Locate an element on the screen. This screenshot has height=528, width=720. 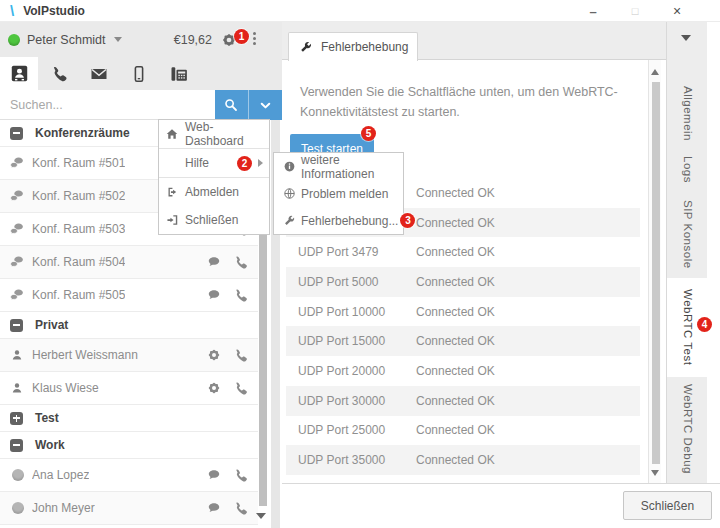
search-input is located at coordinates (108, 105).